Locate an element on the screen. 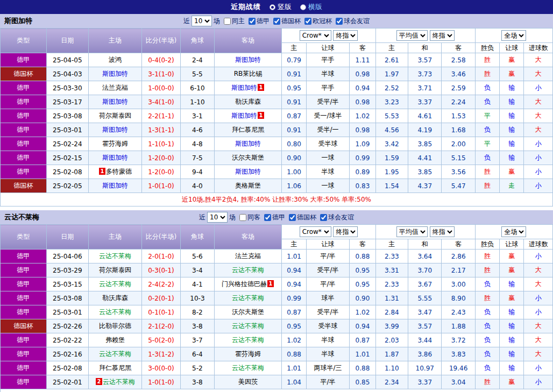 The width and height of the screenshot is (553, 392). home-team-cell: 拜仁慕尼黑 is located at coordinates (115, 368).